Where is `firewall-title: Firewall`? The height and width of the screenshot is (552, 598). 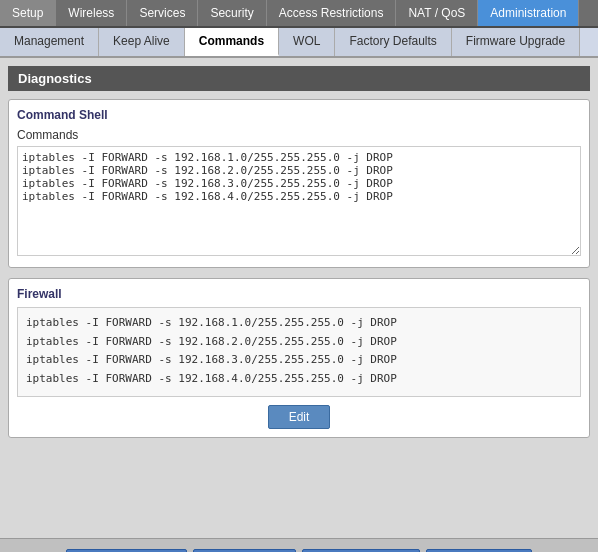 firewall-title: Firewall is located at coordinates (299, 294).